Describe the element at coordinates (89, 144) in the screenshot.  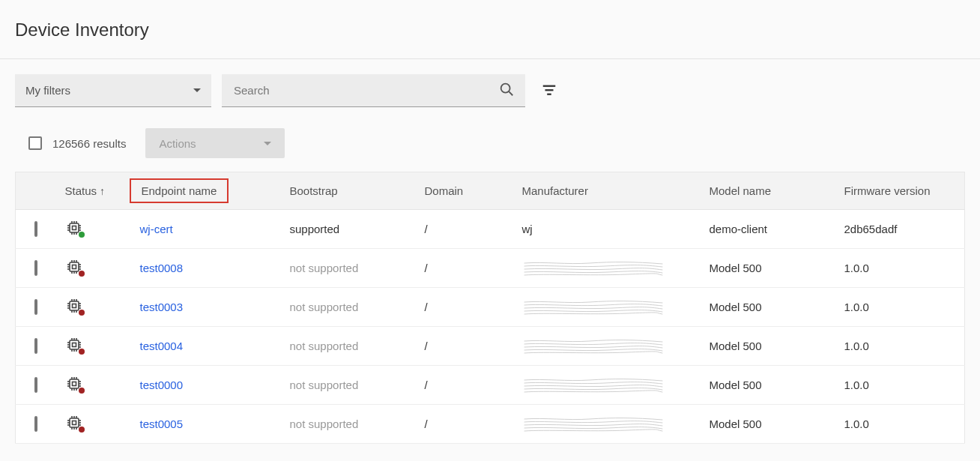
I see `results-count: 126566 results` at that location.